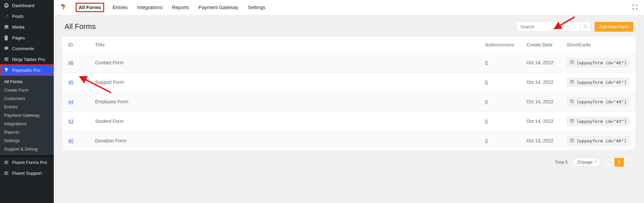 The width and height of the screenshot is (644, 203). Describe the element at coordinates (635, 7) in the screenshot. I see `fullscreen-icon` at that location.